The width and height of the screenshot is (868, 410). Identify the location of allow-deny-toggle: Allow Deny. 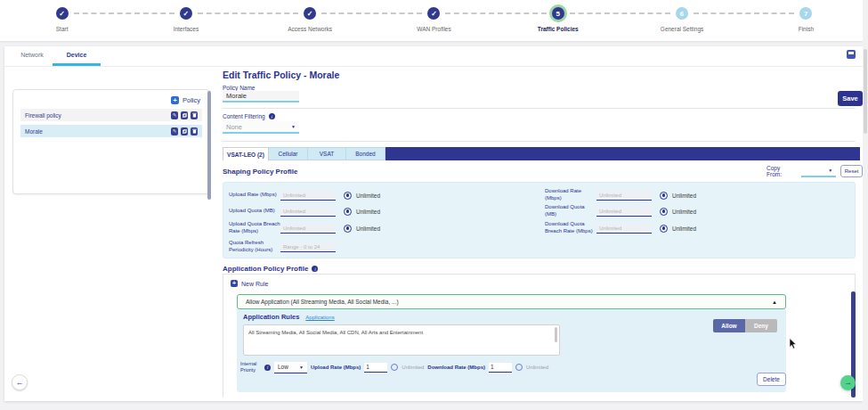
(745, 326).